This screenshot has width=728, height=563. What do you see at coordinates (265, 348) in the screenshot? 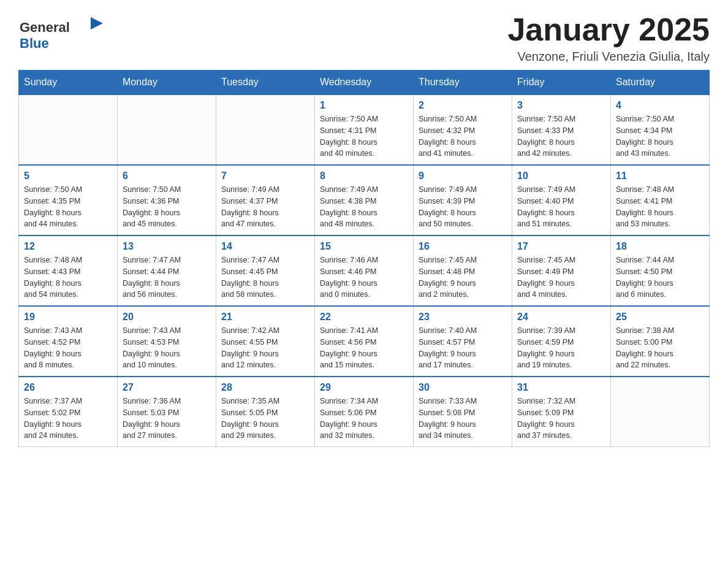
I see `day-info: Sunrise: 7:42 AMSunset: 4:55 PMDaylight:…` at bounding box center [265, 348].